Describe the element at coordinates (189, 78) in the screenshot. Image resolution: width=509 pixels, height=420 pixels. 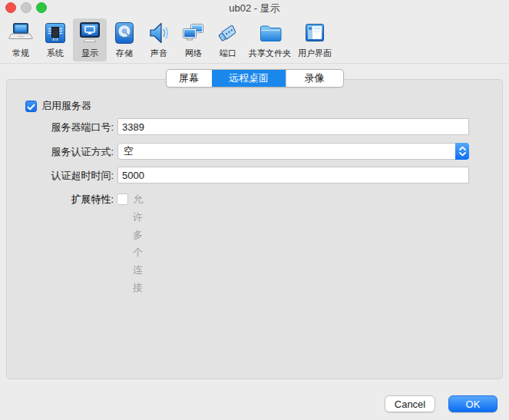
I see `tab-screen: 屏幕` at that location.